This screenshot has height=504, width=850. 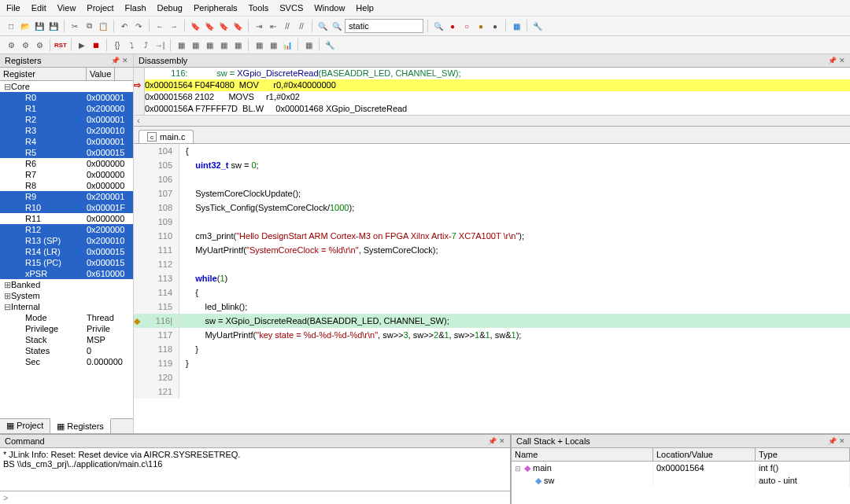 What do you see at coordinates (492, 91) in the screenshot?
I see `disassembly-body: 116: sw = XGpio_DiscreteRead(BASEADDR_LE…` at bounding box center [492, 91].